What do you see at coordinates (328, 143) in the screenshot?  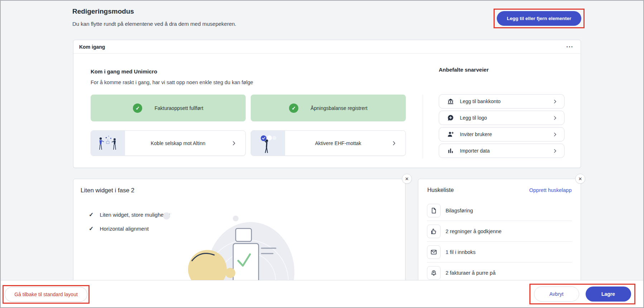 I see `step-ehf-activate: Aktivere EHF-mottak` at bounding box center [328, 143].